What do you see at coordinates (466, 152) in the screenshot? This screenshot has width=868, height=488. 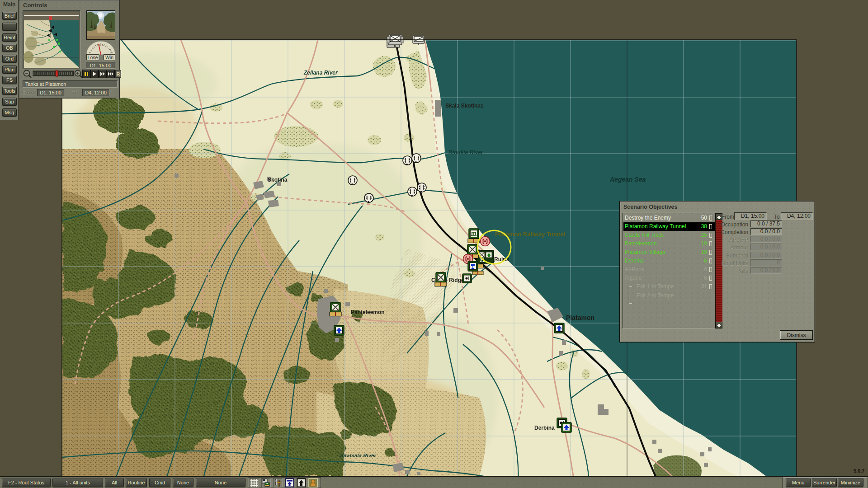 I see `svg-text: Rinukia River` at bounding box center [466, 152].